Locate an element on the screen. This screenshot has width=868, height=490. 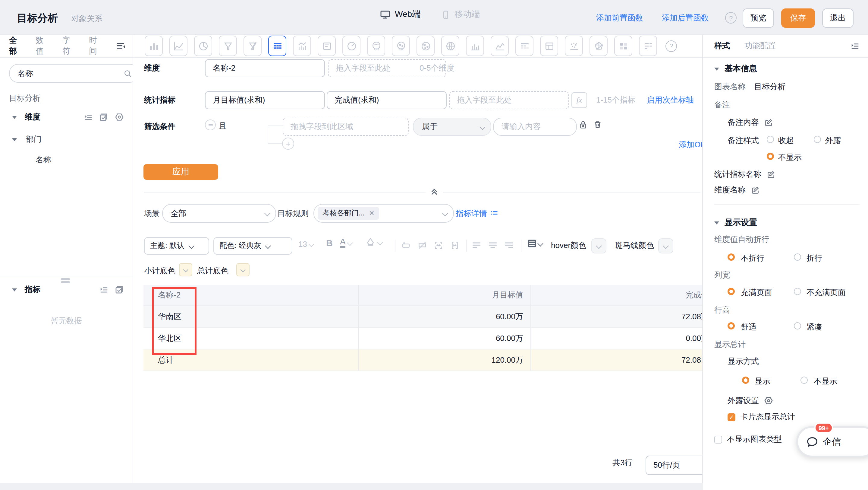
card-group-tool is located at coordinates (623, 46).